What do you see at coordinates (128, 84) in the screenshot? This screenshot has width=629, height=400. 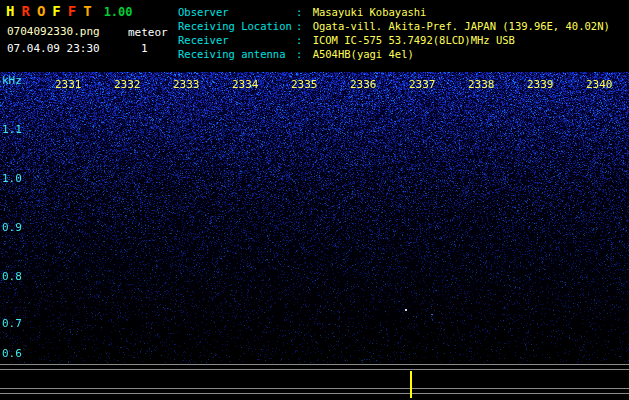 I see `time-axis-label: 2332` at bounding box center [128, 84].